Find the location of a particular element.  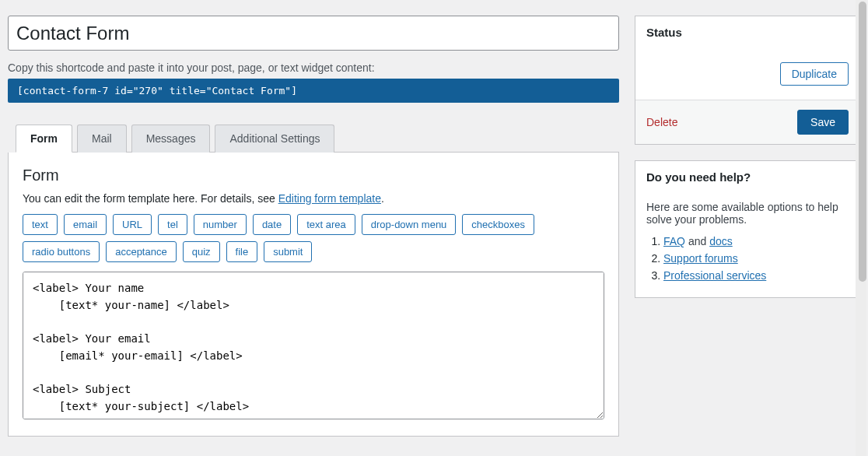

scrollbar-thumb is located at coordinates (863, 142).